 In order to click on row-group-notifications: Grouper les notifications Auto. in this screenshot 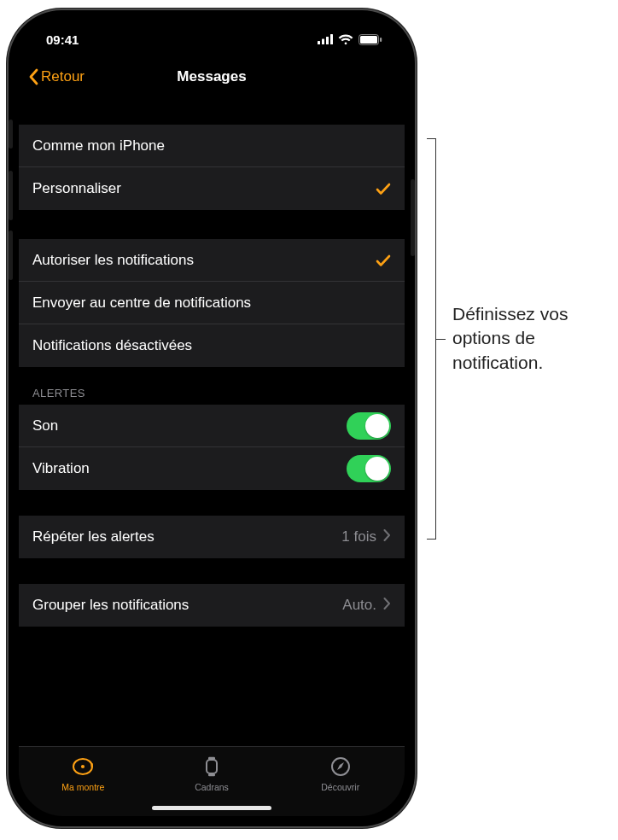, I will do `click(212, 605)`.